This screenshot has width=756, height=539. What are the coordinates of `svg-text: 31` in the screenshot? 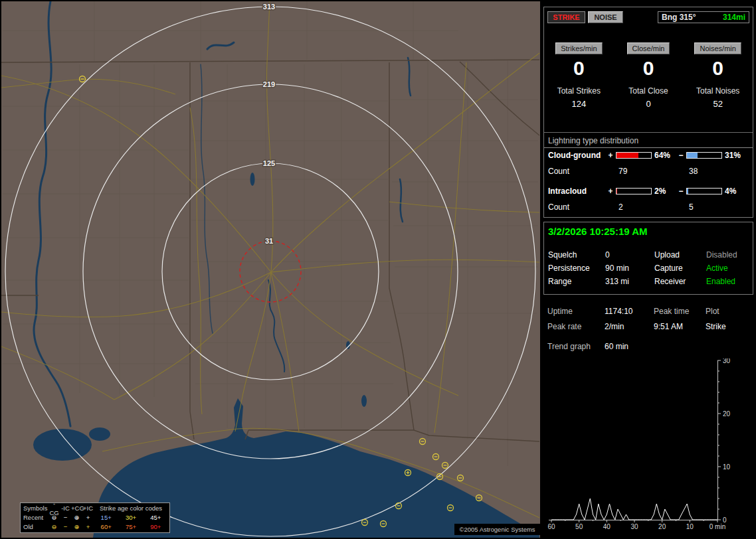 It's located at (269, 241).